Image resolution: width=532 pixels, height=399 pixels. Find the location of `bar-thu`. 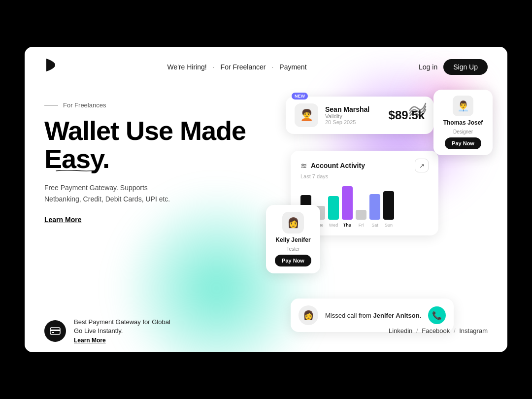

bar-thu is located at coordinates (347, 203).